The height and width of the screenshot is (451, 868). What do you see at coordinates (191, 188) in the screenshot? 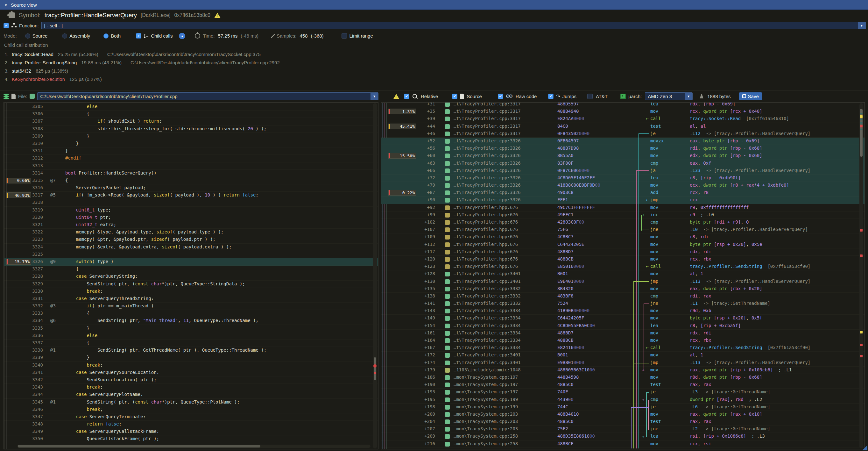
I see `source-line: 3316 ServerQueryPacket payload;` at bounding box center [191, 188].